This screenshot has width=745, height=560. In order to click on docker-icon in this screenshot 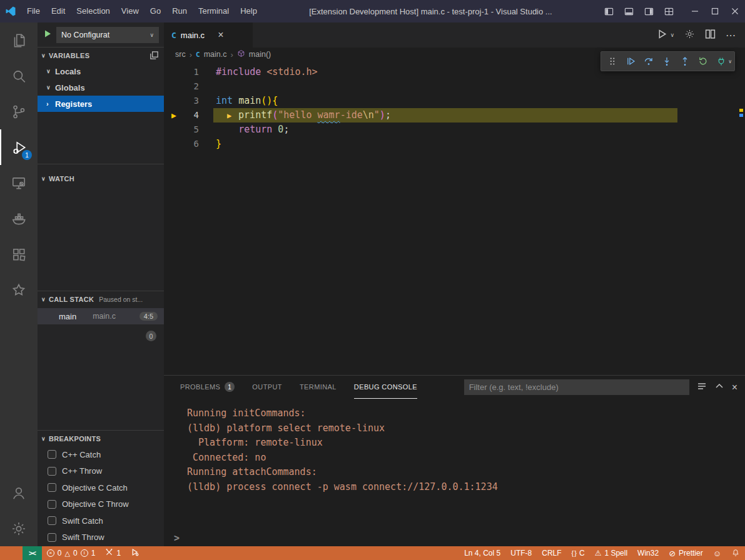, I will do `click(19, 219)`.